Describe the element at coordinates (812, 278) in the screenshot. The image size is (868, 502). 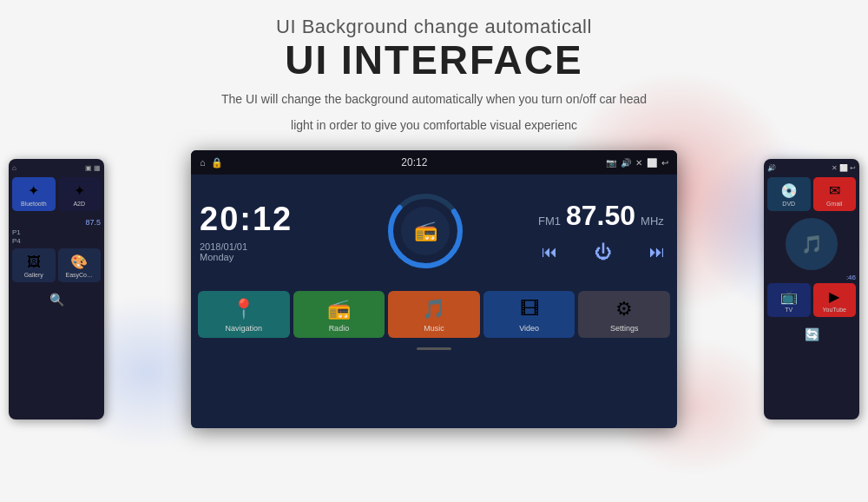
I see `right-time-label: :46` at that location.